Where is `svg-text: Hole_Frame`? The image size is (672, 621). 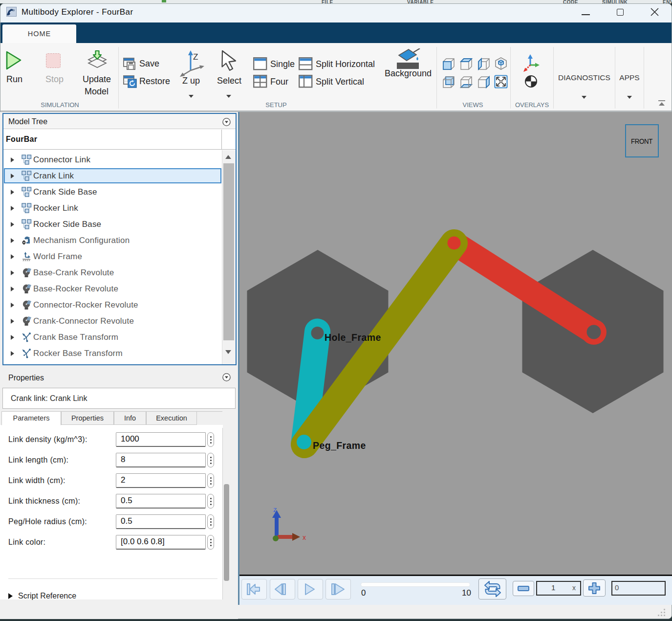 svg-text: Hole_Frame is located at coordinates (353, 337).